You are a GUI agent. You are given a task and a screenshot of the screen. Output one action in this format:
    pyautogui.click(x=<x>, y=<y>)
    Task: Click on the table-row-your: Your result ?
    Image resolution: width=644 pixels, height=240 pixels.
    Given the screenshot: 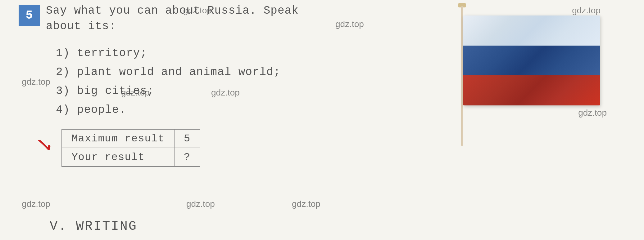 What is the action you would take?
    pyautogui.click(x=131, y=157)
    